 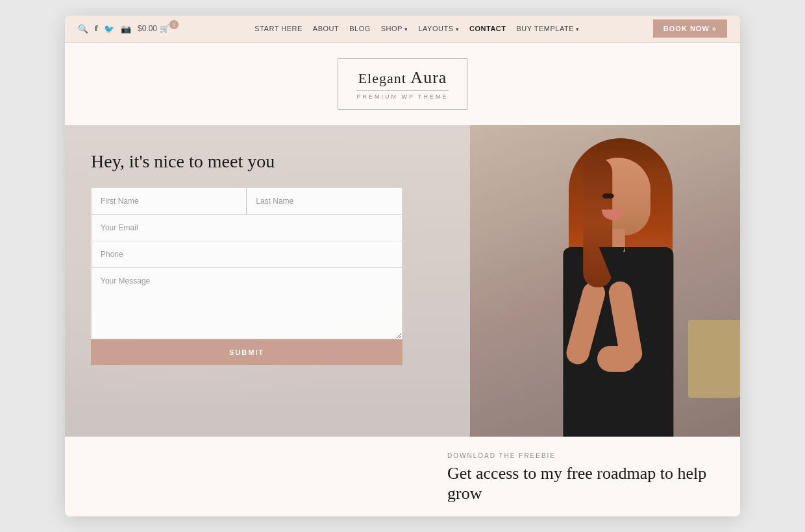 What do you see at coordinates (395, 29) in the screenshot?
I see `nav-shop: SHOP` at bounding box center [395, 29].